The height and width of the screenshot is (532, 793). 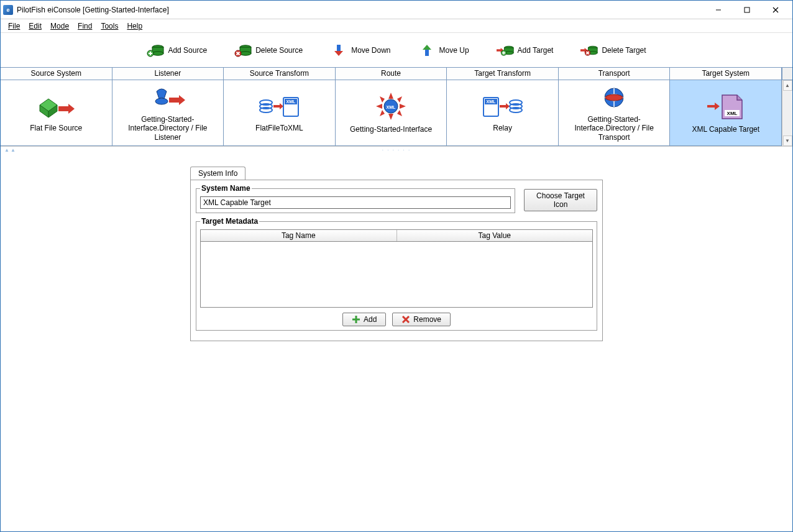 What do you see at coordinates (624, 50) in the screenshot?
I see `delete-target-label: Delete Target` at bounding box center [624, 50].